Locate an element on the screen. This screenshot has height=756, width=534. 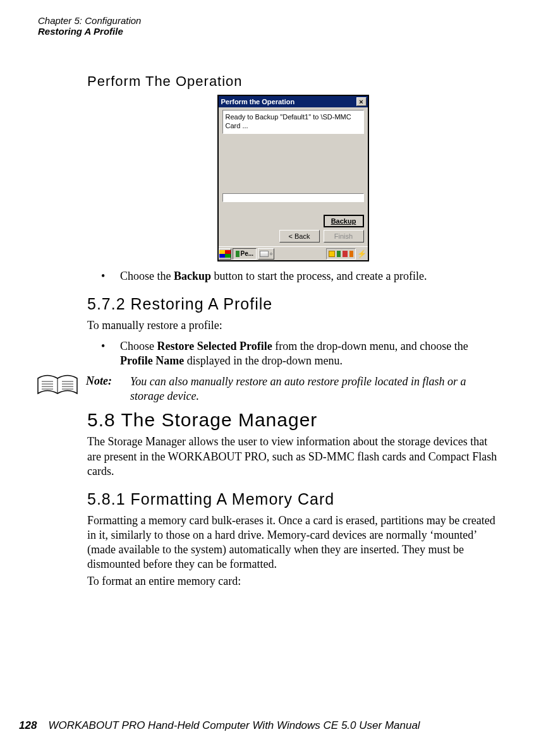
backup-button: Backup is located at coordinates (344, 221).